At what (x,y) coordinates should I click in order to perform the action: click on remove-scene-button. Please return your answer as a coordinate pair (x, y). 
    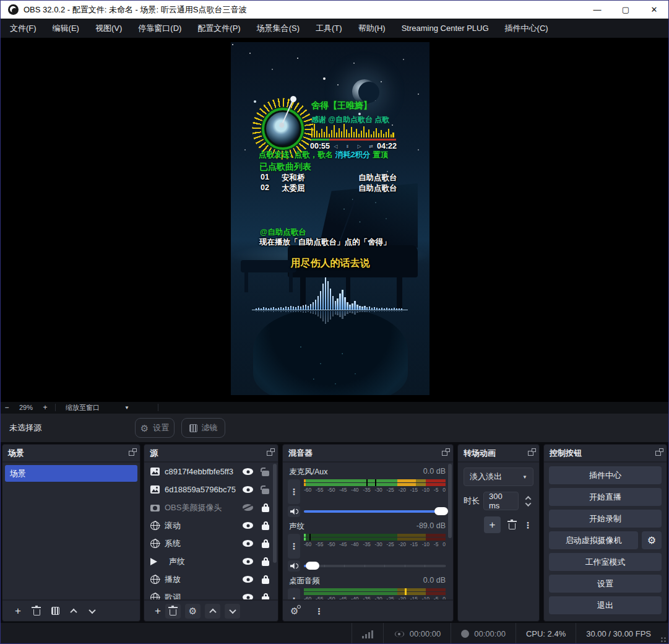
    Looking at the image, I should click on (37, 611).